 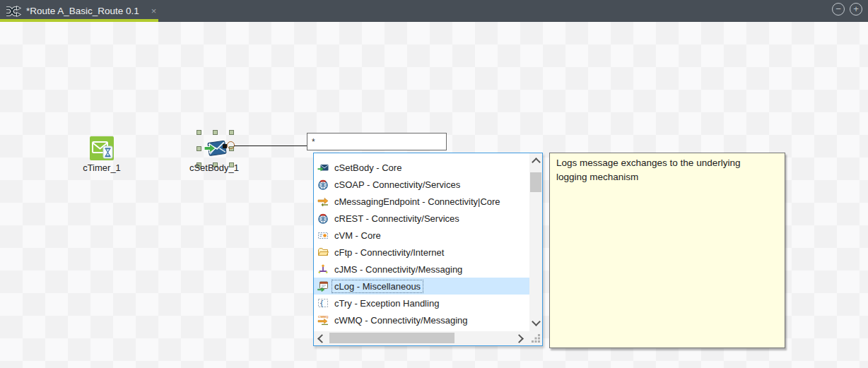 What do you see at coordinates (421, 286) in the screenshot?
I see `dropdown-item-clog-selected: cLog - Miscellaneous` at bounding box center [421, 286].